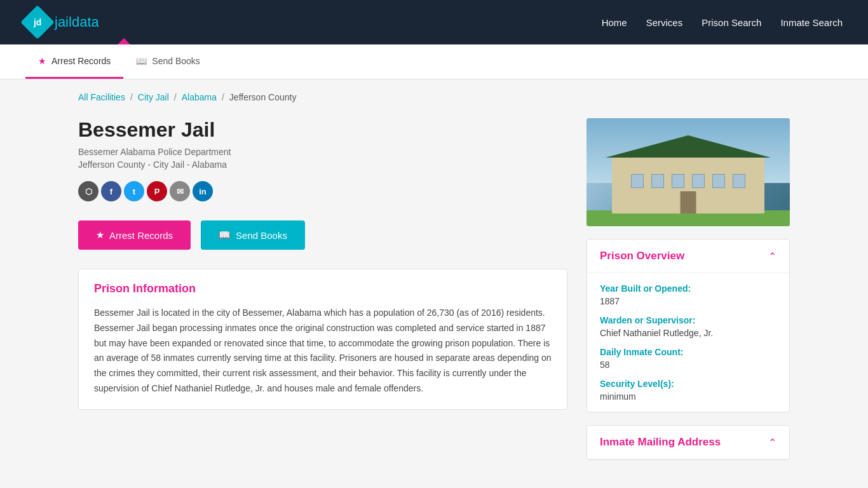 Image resolution: width=868 pixels, height=488 pixels. What do you see at coordinates (175, 97) in the screenshot?
I see `breadcrumb-sep-2: /` at bounding box center [175, 97].